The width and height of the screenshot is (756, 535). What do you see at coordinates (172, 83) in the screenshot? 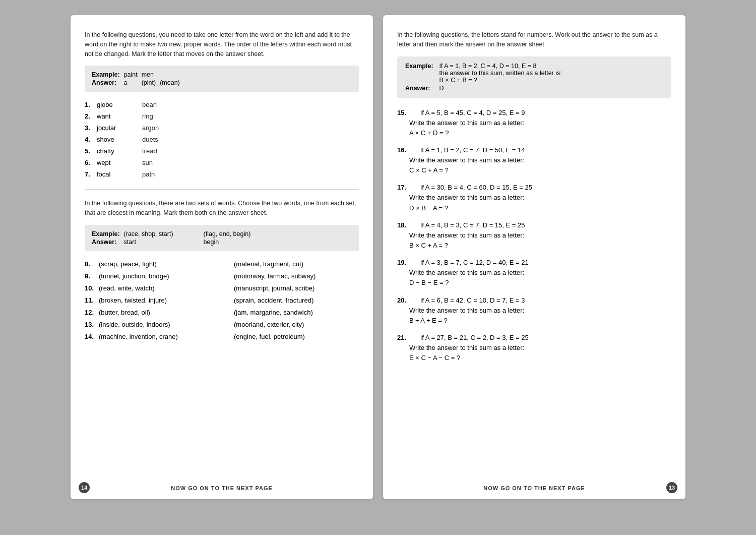
I see `example-val2c: (mean)` at bounding box center [172, 83].